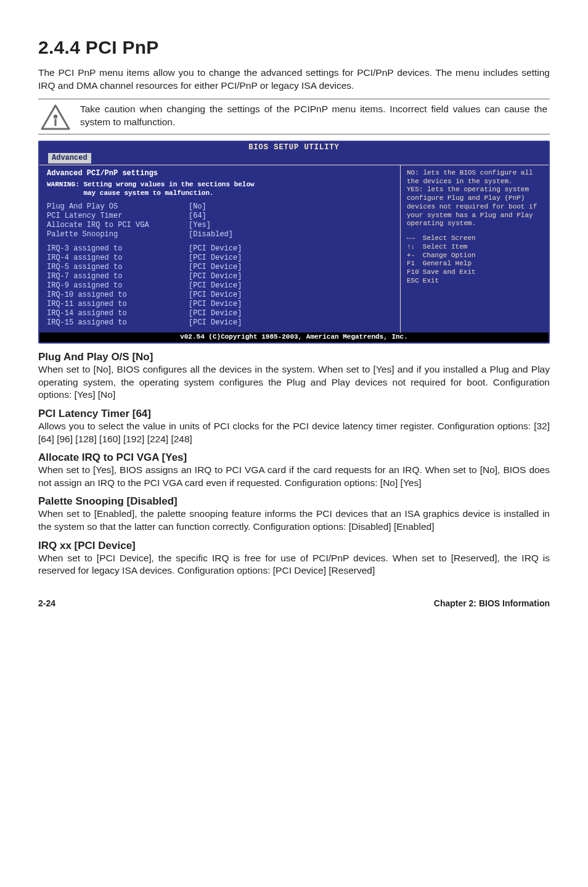 The width and height of the screenshot is (588, 887). I want to click on bios-row-key: IRQ-3 assigned to, so click(118, 249).